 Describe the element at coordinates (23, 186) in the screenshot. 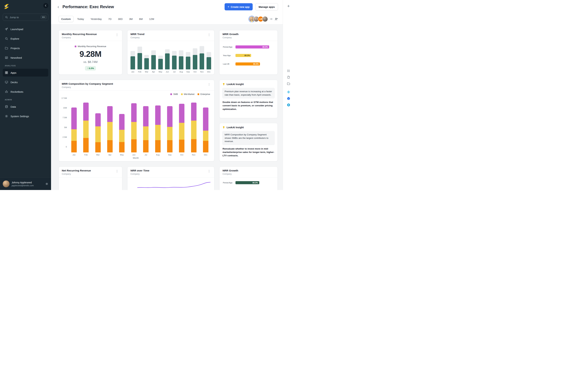

I see `user-email: jappleseed@birellis.com` at that location.